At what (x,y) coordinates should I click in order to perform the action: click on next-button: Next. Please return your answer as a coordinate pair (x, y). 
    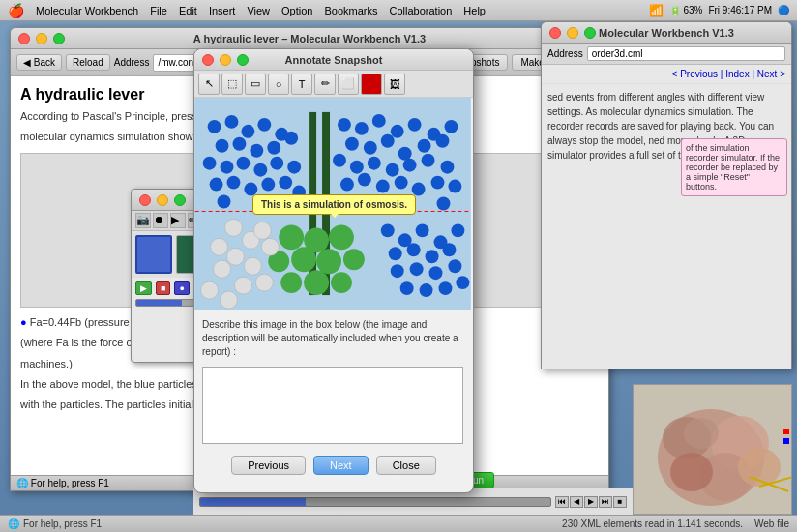
    Looking at the image, I should click on (340, 465).